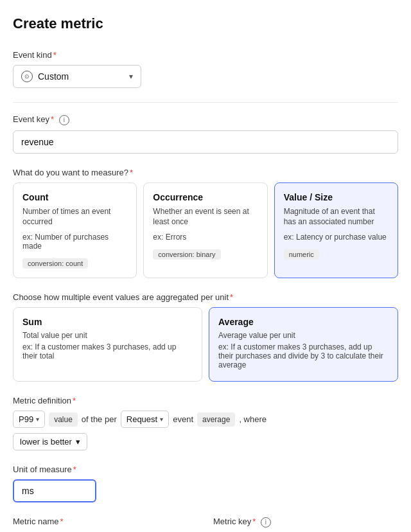 The image size is (411, 532). Describe the element at coordinates (29, 419) in the screenshot. I see `percentile-select: P99 ▾` at that location.